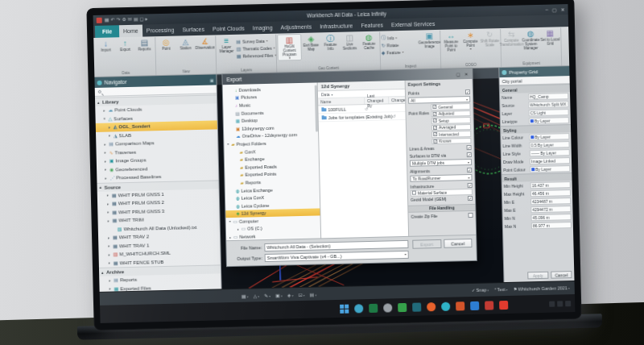 Image resolution: width=644 pixels, height=345 pixels. What do you see at coordinates (470, 215) in the screenshot?
I see `zip-checkbox` at bounding box center [470, 215].